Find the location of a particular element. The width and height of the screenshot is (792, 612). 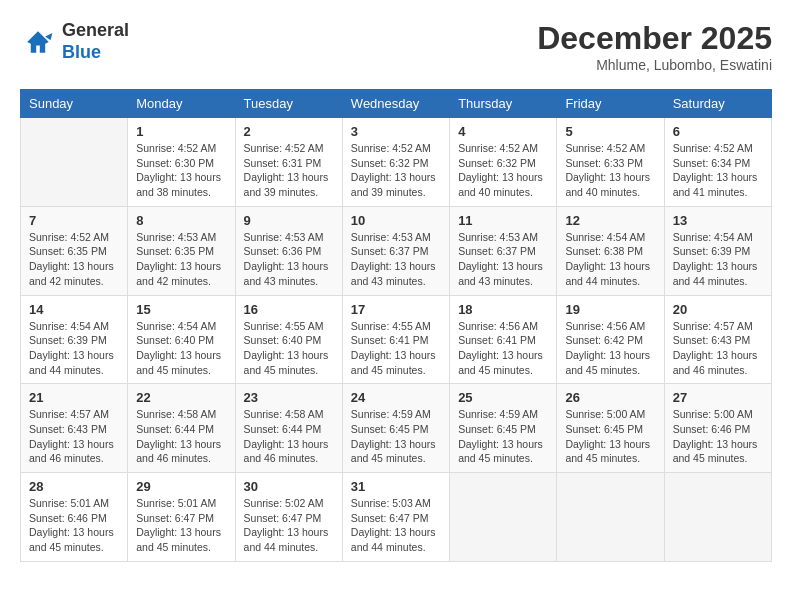

day-number: 23 is located at coordinates (289, 398).